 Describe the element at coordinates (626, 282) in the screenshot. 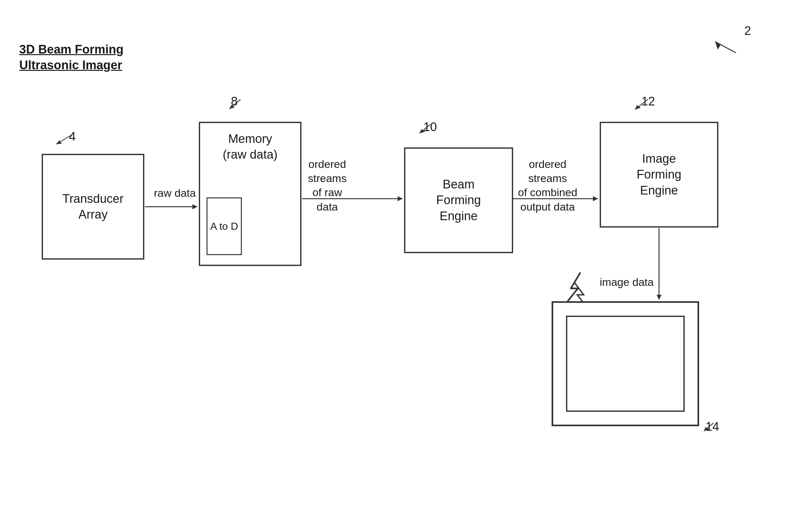

I see `image-data-text: image data` at that location.